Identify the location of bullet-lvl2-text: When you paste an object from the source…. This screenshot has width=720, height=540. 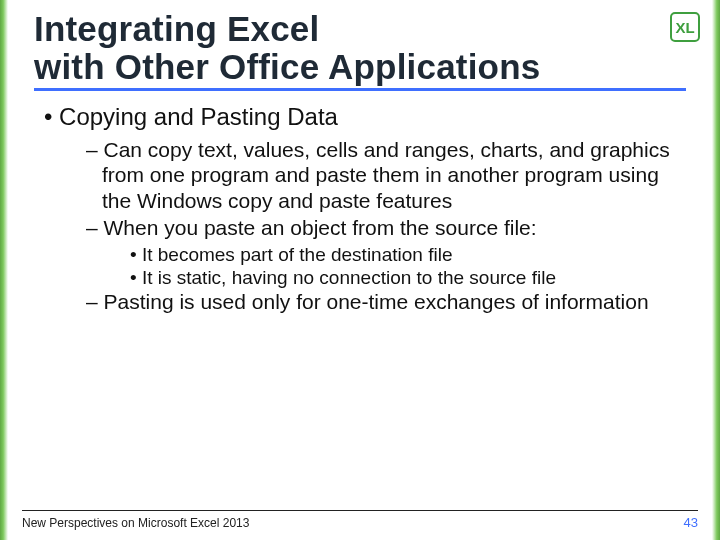
(320, 228).